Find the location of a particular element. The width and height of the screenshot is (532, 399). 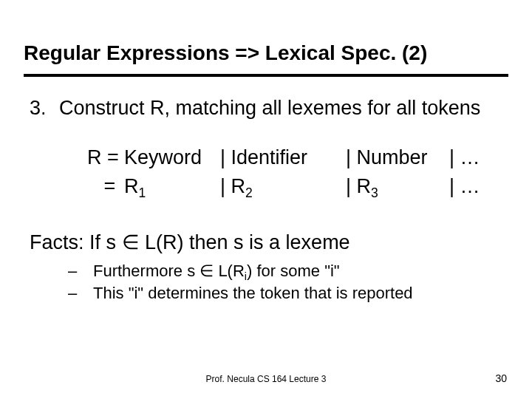

grammar-row-2: = R1 | R2 | R3 | … is located at coordinates (295, 186).